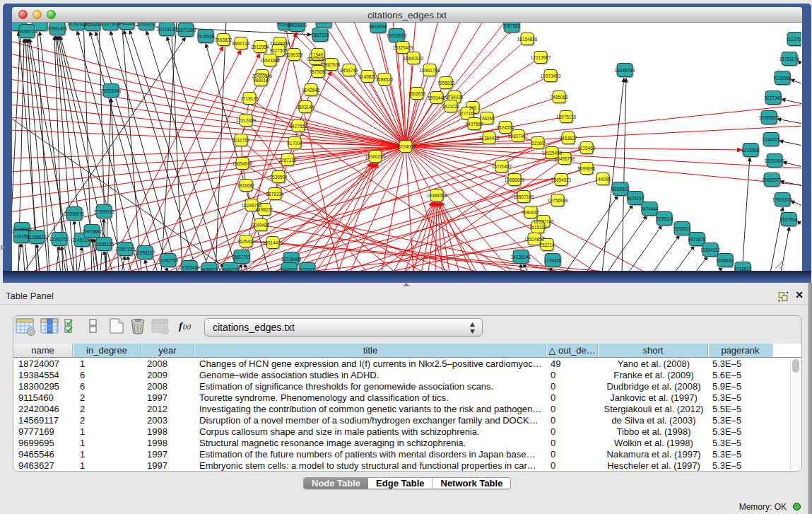 This screenshot has height=514, width=812. Describe the element at coordinates (603, 180) in the screenshot. I see `svg-text: 144095` at that location.